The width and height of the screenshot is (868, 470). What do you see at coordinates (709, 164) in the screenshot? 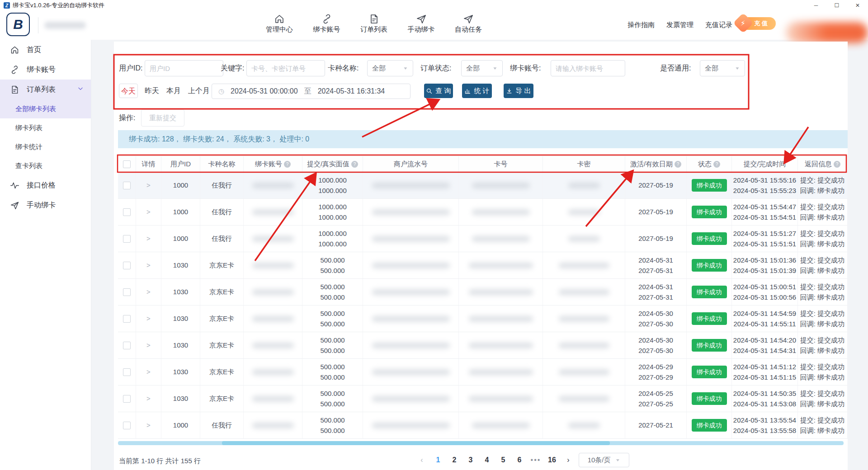
I see `column-header-status: 状态?` at bounding box center [709, 164].